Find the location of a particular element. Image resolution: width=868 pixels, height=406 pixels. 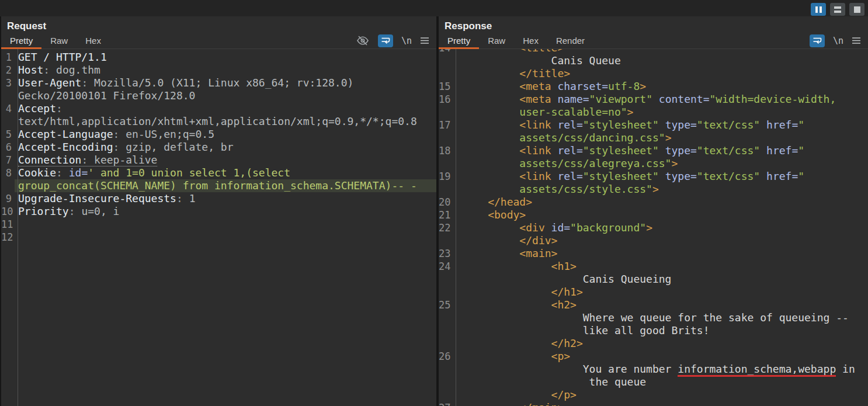

line-number: 14 is located at coordinates (446, 51).